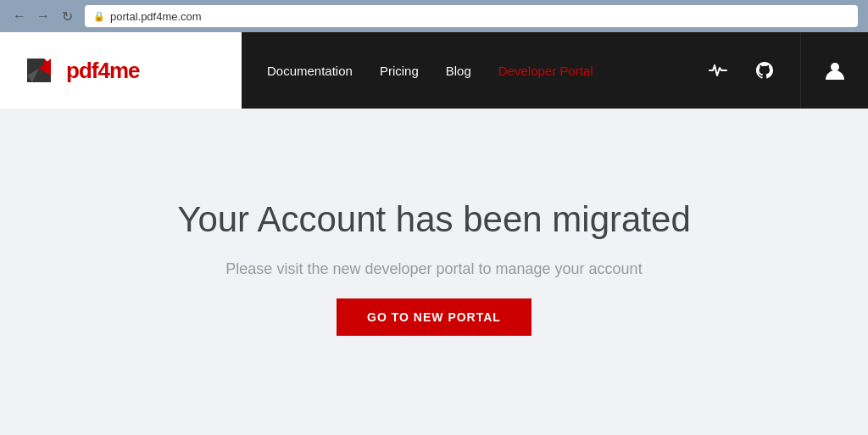 This screenshot has height=435, width=868. I want to click on github-icon, so click(765, 70).